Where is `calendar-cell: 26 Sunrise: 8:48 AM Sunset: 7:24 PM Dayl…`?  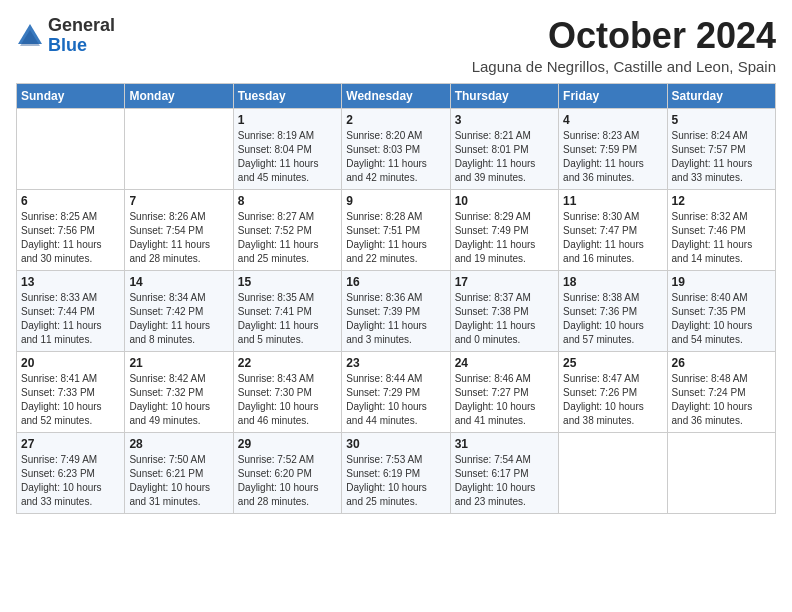
calendar-cell: 26 Sunrise: 8:48 AM Sunset: 7:24 PM Dayl… is located at coordinates (721, 392).